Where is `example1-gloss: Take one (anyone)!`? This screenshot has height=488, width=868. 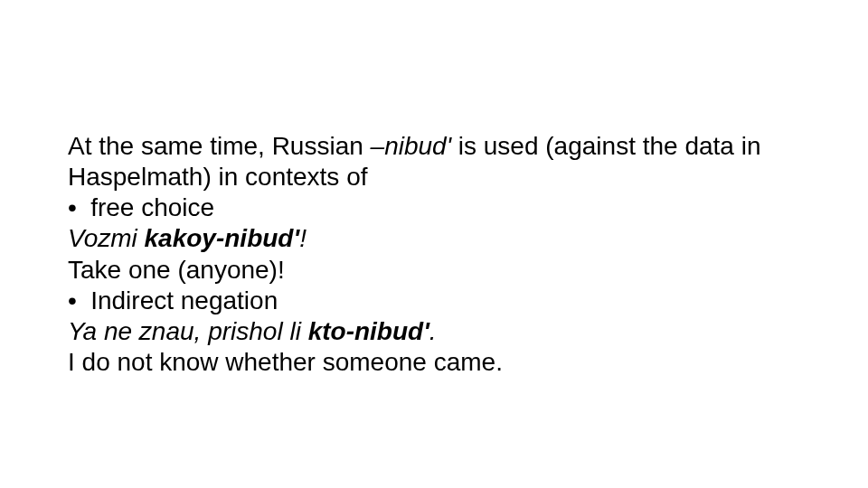 example1-gloss: Take one (anyone)! is located at coordinates (434, 270).